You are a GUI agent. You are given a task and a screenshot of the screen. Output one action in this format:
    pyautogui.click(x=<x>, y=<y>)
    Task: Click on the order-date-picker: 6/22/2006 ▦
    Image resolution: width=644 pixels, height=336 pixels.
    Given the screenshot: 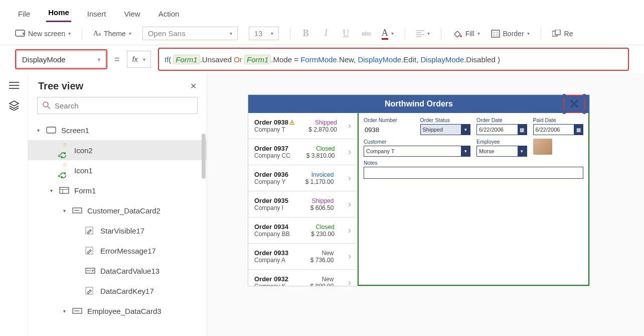 What is the action you would take?
    pyautogui.click(x=502, y=130)
    